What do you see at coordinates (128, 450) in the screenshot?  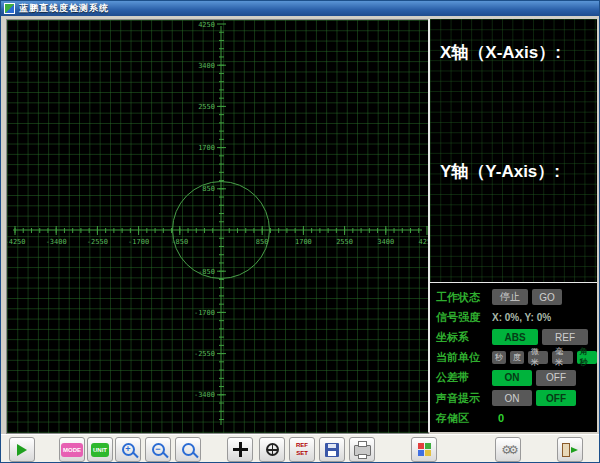 I see `zoom-in-icon: +` at bounding box center [128, 450].